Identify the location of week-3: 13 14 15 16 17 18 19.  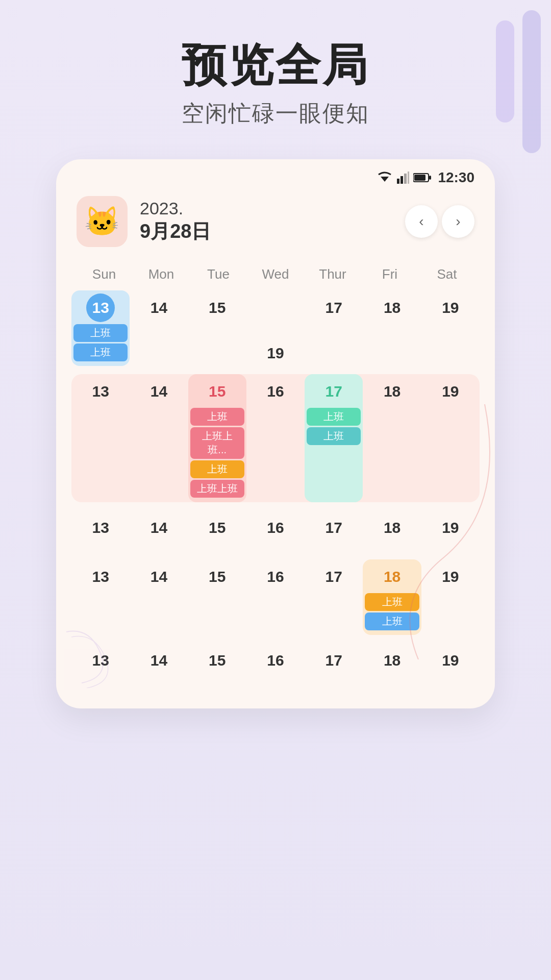
(276, 531).